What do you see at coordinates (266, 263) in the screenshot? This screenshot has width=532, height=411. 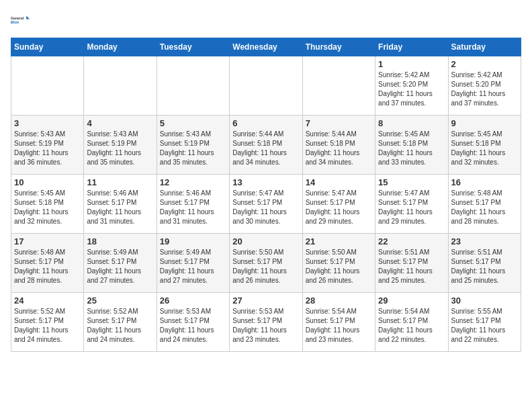 I see `week-row: 17Sunrise: 5:48 AMSunset: 5:17 PMDayligh…` at bounding box center [266, 263].